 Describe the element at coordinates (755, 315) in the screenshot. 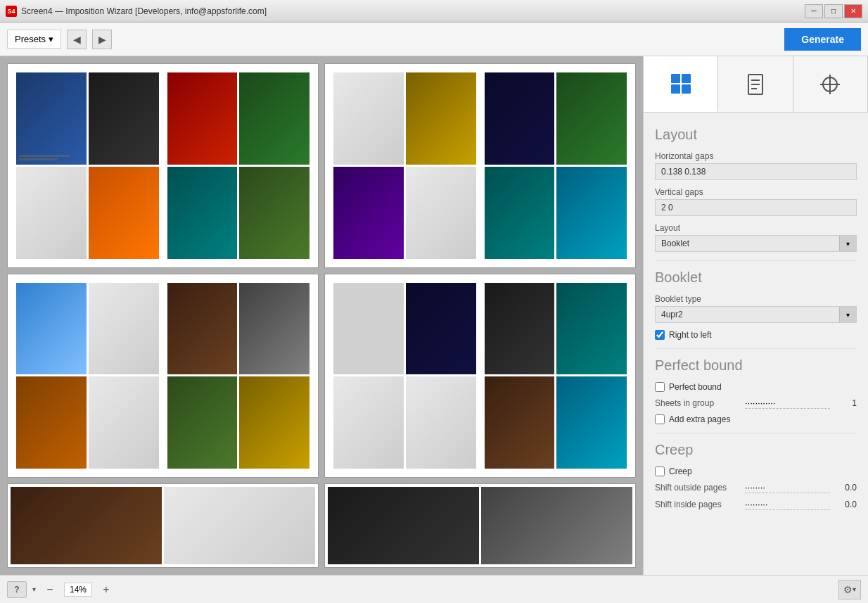

I see `booklet-type-select: 4upr2 ▾` at that location.